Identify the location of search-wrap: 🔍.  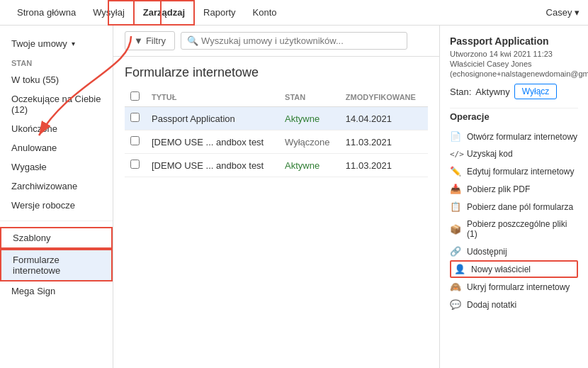
(294, 41).